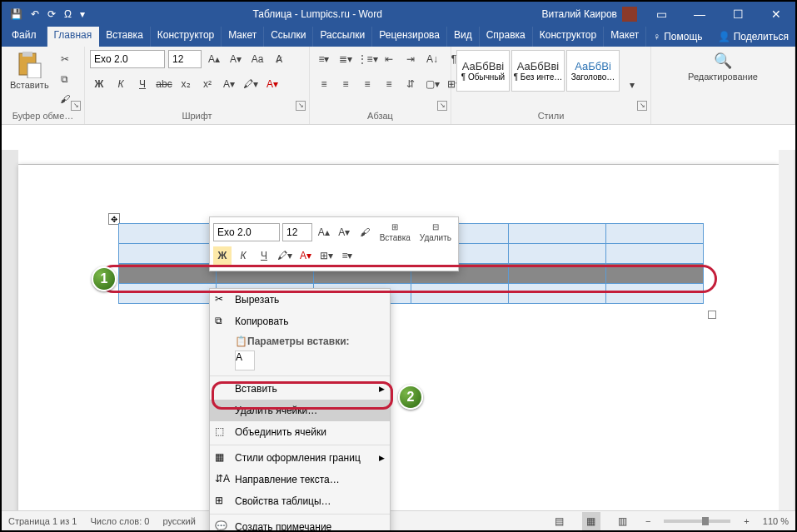 This screenshot has width=797, height=532. Describe the element at coordinates (127, 59) in the screenshot. I see `font-name-select` at that location.